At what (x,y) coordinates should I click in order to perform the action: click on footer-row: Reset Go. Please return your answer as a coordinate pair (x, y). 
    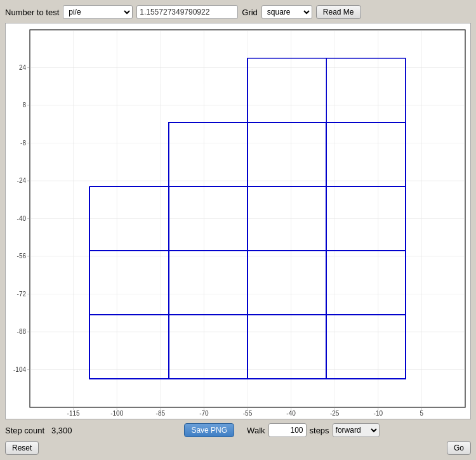
    Looking at the image, I should click on (238, 448).